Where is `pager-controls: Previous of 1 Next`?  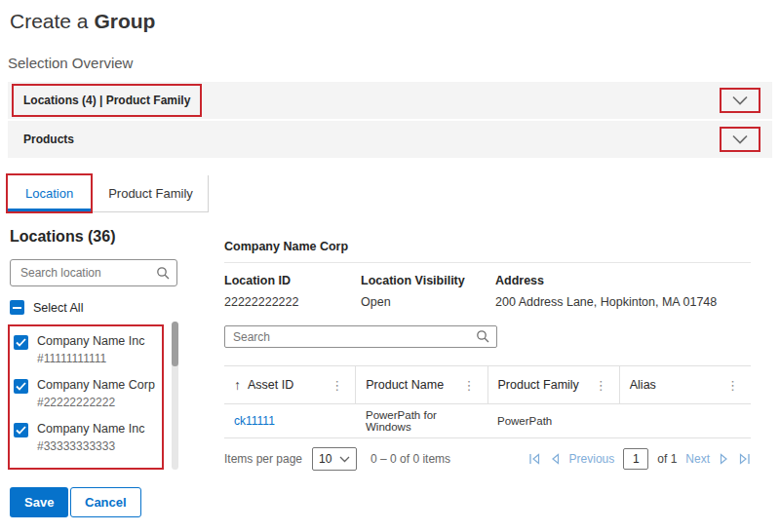
pager-controls: Previous of 1 Next is located at coordinates (640, 459).